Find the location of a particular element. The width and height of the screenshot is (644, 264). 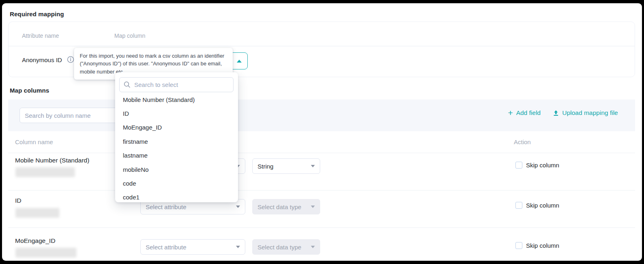

map-columns-toolbar: + Add field Upload mapping file is located at coordinates (321, 115).